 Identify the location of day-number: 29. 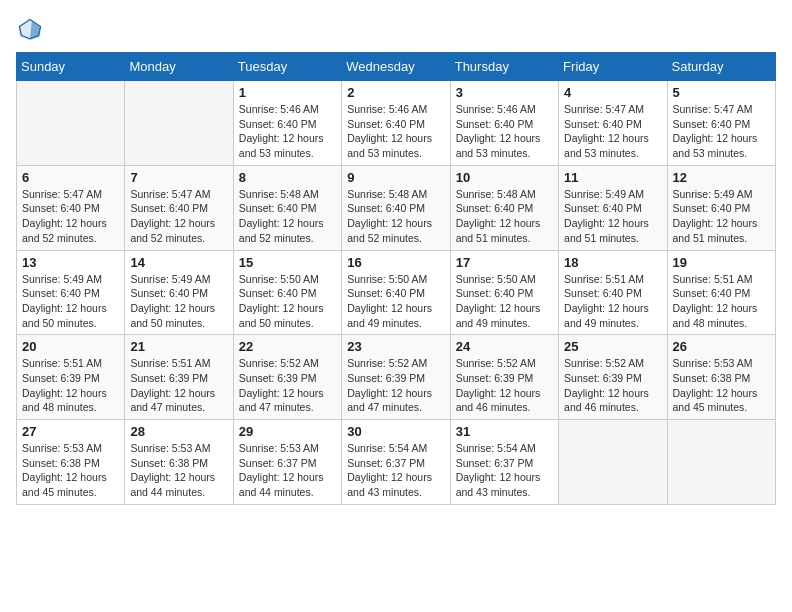
(288, 432).